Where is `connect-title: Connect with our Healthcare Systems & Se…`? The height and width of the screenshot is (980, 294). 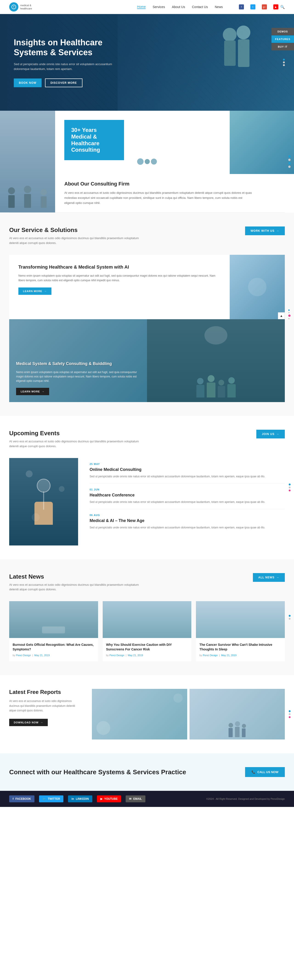 connect-title: Connect with our Healthcare Systems & Se… is located at coordinates (98, 772).